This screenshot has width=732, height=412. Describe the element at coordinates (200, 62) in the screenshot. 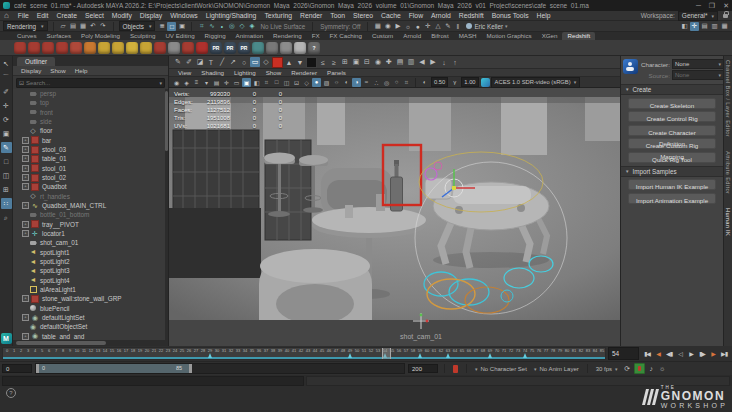

I see `eraser-tool-icon: ◪` at that location.